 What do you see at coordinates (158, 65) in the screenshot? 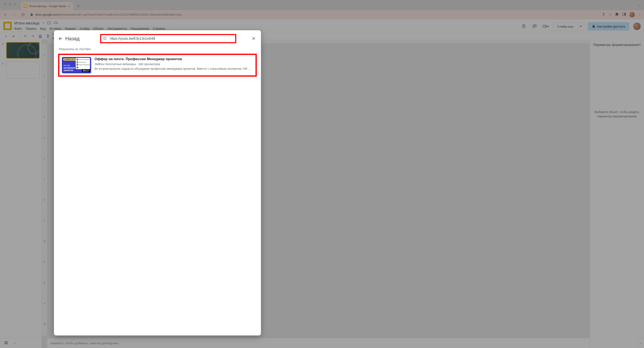
I see `video-result-highlight: ОФФЕР НА ПОЧТЕ Елена Костецкая Пётр Орло…` at bounding box center [158, 65].